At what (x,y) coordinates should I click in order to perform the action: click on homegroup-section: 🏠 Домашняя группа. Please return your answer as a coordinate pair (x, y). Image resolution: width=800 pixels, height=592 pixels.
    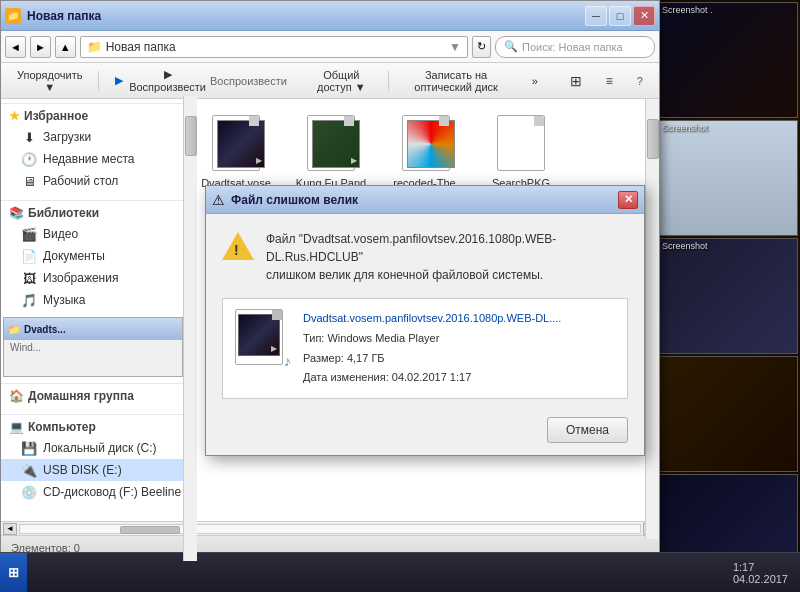
    Looking at the image, I should click on (93, 394).